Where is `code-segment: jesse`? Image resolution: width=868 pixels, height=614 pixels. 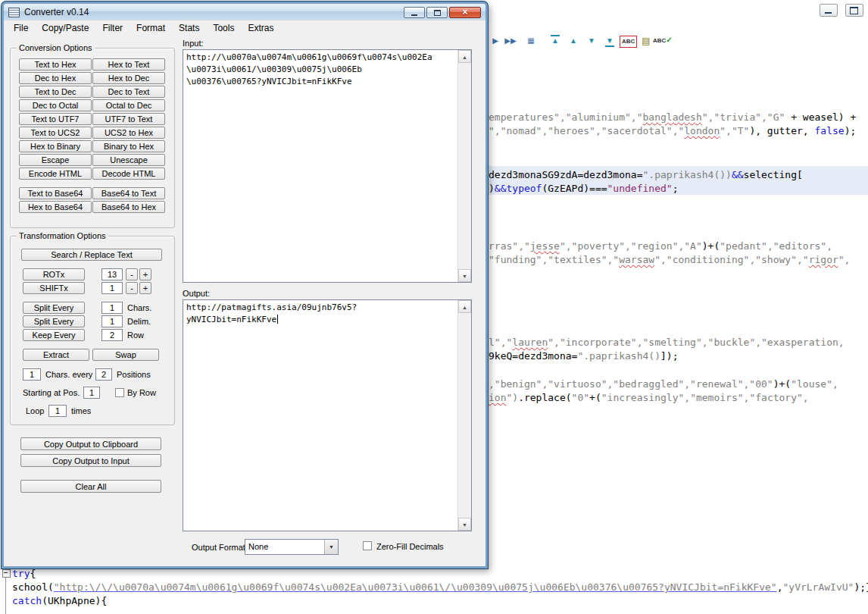
code-segment: jesse is located at coordinates (545, 246).